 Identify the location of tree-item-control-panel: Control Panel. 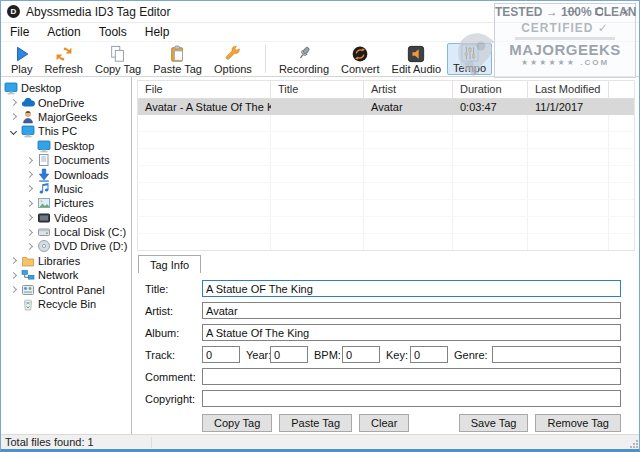
(66, 289).